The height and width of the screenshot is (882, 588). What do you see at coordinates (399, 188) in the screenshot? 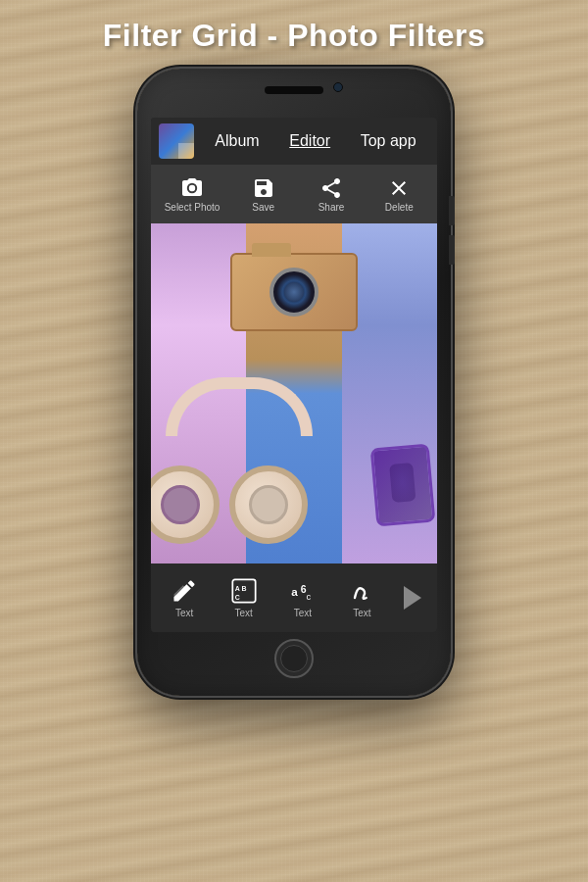
I see `delete-icon` at bounding box center [399, 188].